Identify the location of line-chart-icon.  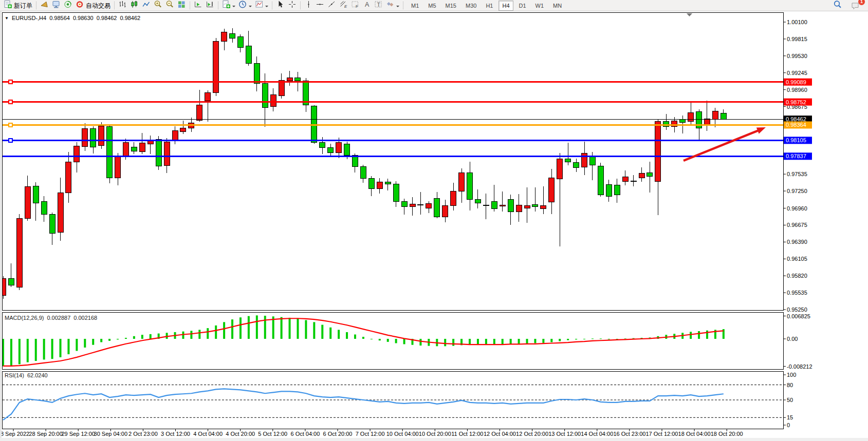
(146, 5).